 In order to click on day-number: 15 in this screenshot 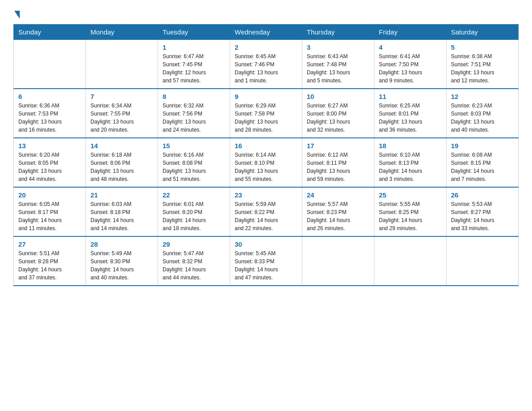, I will do `click(194, 146)`.